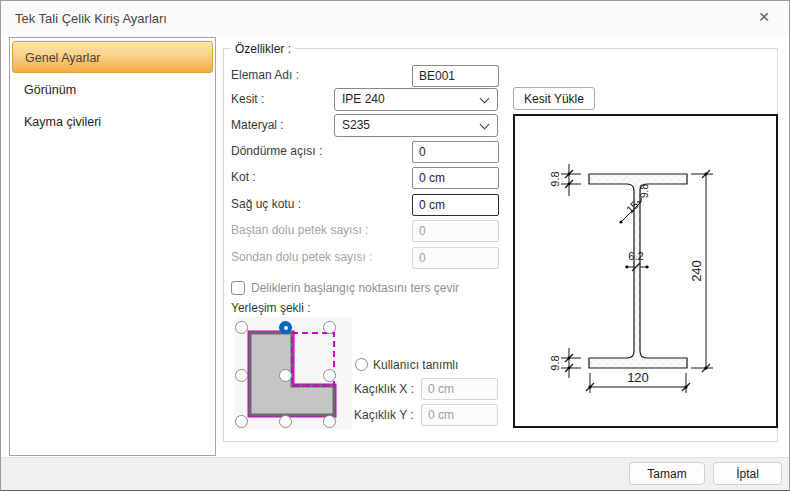 The height and width of the screenshot is (491, 790). What do you see at coordinates (356, 125) in the screenshot?
I see `materyal-selected-value: S235` at bounding box center [356, 125].